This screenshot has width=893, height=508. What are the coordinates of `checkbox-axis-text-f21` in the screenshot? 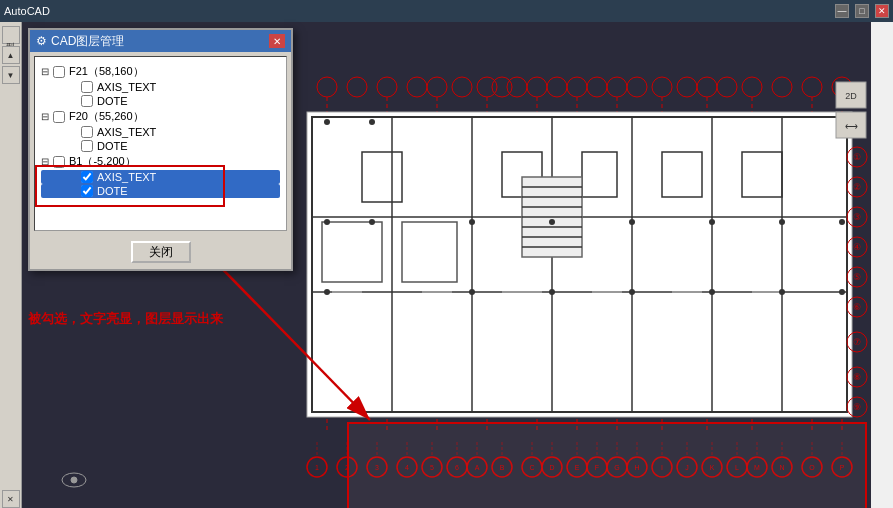 It's located at (87, 87).